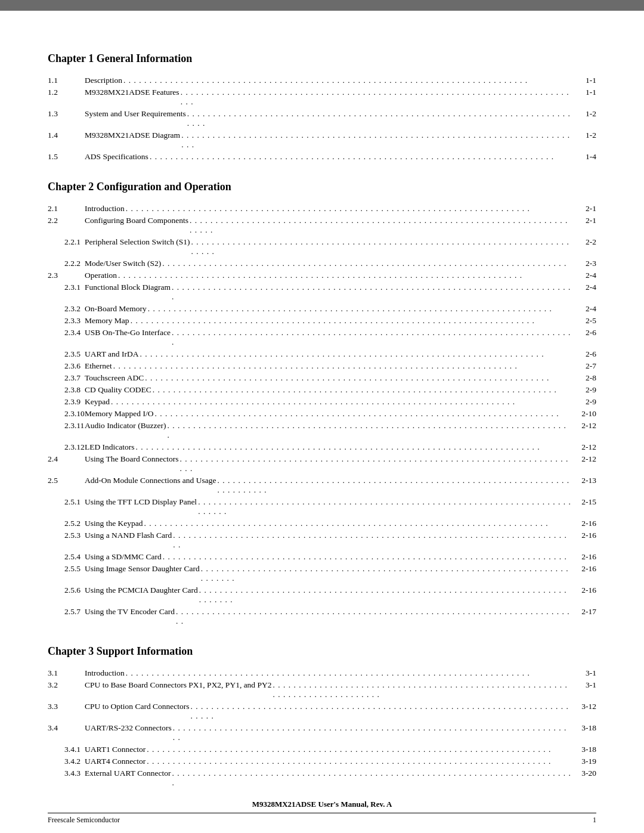 The width and height of the screenshot is (644, 833). Describe the element at coordinates (117, 157) in the screenshot. I see `toc-entry-title: ADS Specifications` at that location.